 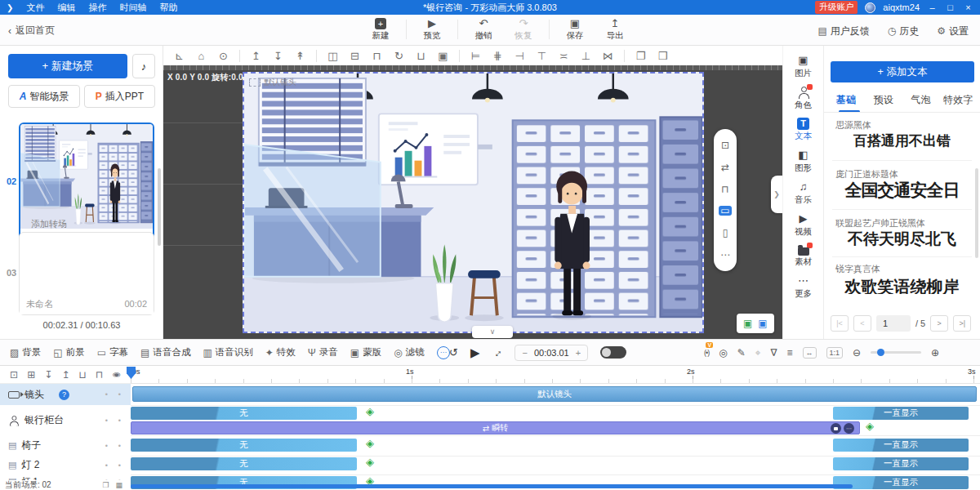 What do you see at coordinates (69, 353) in the screenshot?
I see `foreground-button: ◱前景` at bounding box center [69, 353].